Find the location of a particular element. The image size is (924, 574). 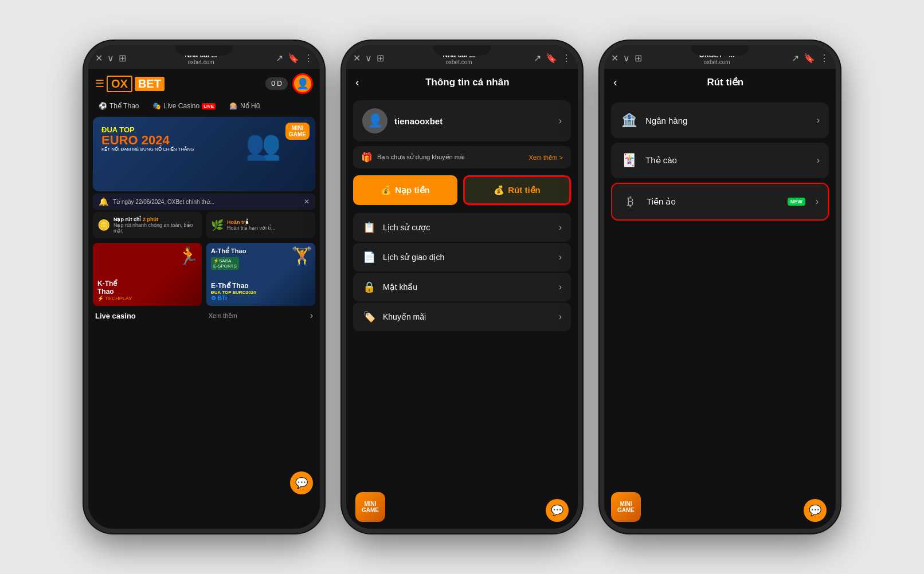

close-icon: ✕ is located at coordinates (99, 58).